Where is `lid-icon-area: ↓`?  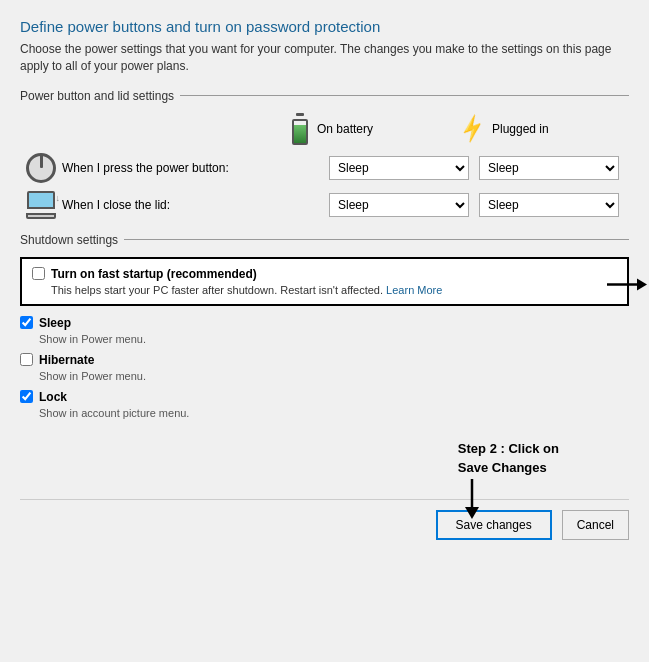 lid-icon-area: ↓ is located at coordinates (41, 205).